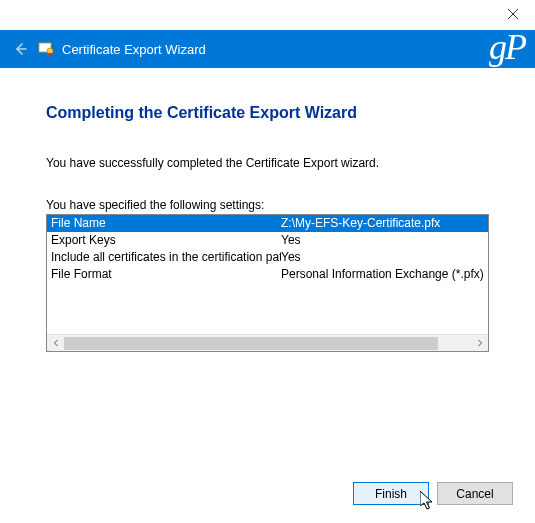 This screenshot has height=523, width=535. Describe the element at coordinates (507, 47) in the screenshot. I see `watermark-text: gP` at that location.